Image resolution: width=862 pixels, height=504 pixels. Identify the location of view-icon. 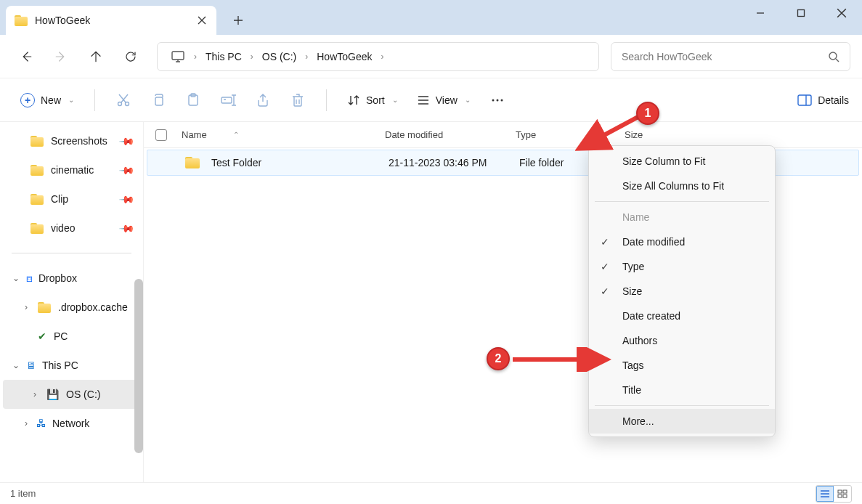
(423, 100).